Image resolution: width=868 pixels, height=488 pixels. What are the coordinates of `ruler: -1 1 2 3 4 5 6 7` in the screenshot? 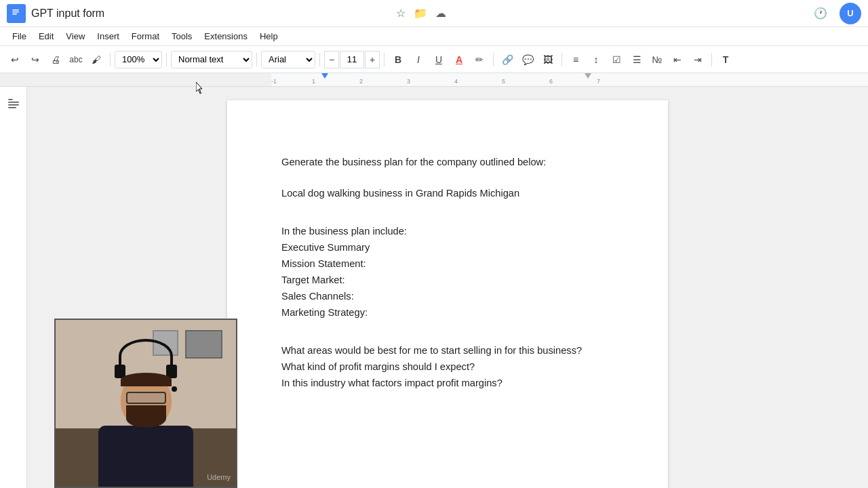 It's located at (434, 80).